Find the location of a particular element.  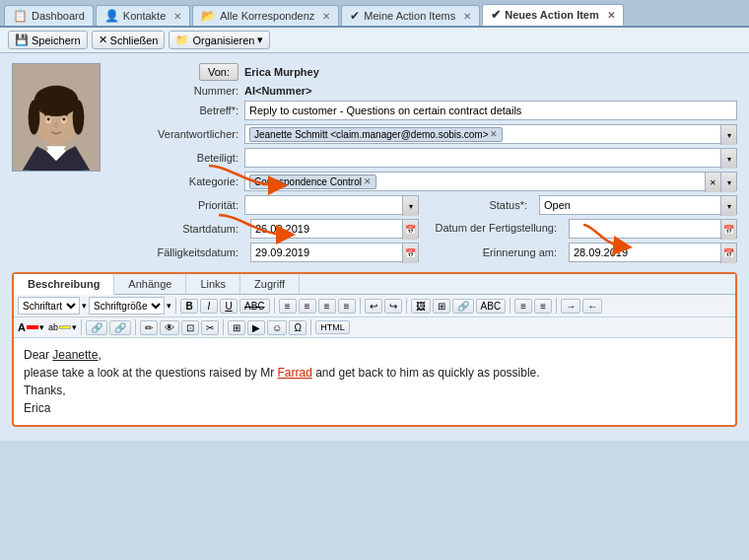

startdatum-field: Startdatum: 26.09.2019 📅 is located at coordinates (264, 229).